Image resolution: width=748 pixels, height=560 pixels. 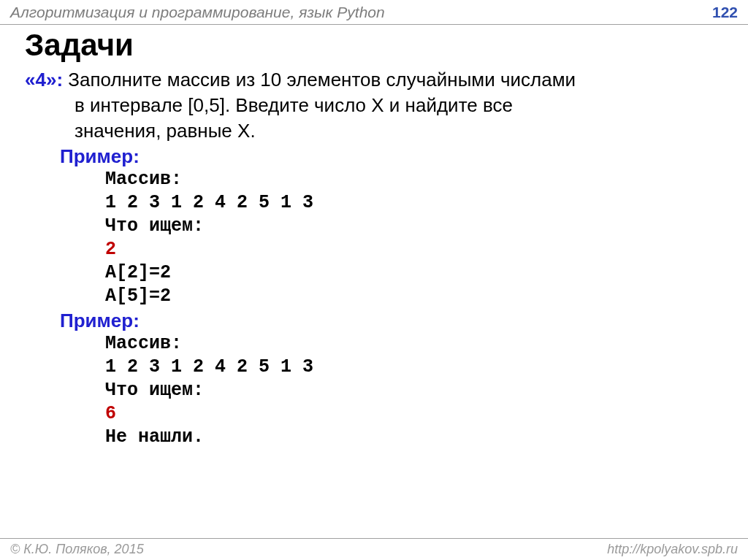 What do you see at coordinates (374, 180) in the screenshot?
I see `ex1-l1: Массив:` at bounding box center [374, 180].